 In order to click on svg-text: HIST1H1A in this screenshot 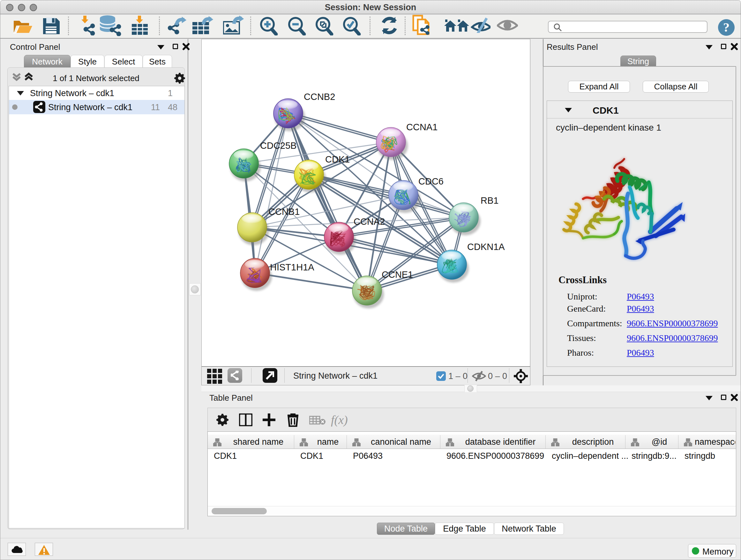, I will do `click(292, 267)`.